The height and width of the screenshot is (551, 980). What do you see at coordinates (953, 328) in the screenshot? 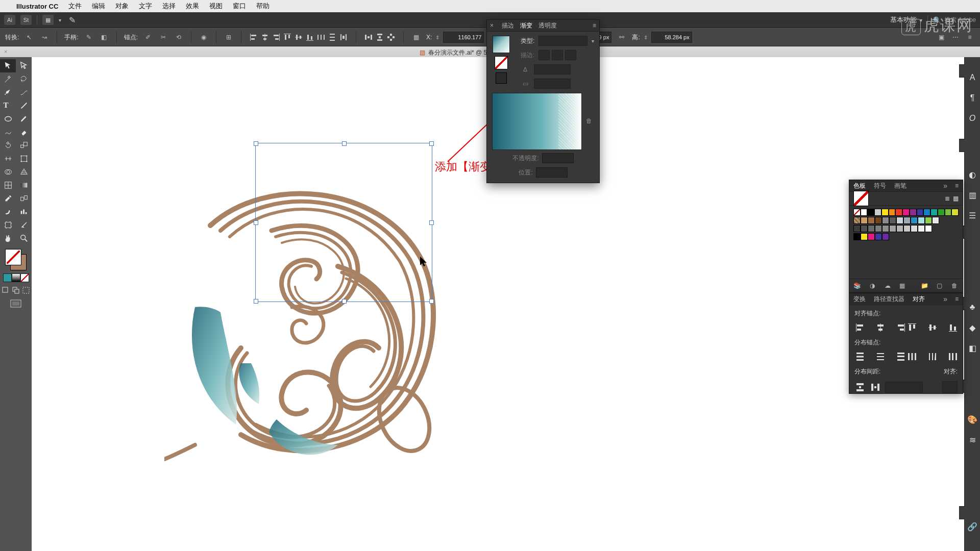
I see `align-bottom-button` at bounding box center [953, 328].